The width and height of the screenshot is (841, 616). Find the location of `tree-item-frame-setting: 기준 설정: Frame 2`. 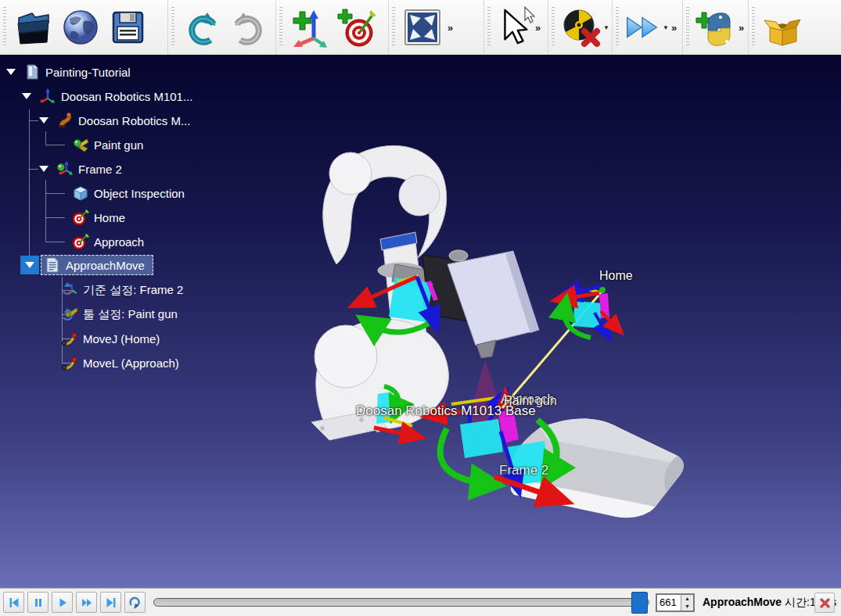

tree-item-frame-setting: 기준 설정: Frame 2 is located at coordinates (119, 290).